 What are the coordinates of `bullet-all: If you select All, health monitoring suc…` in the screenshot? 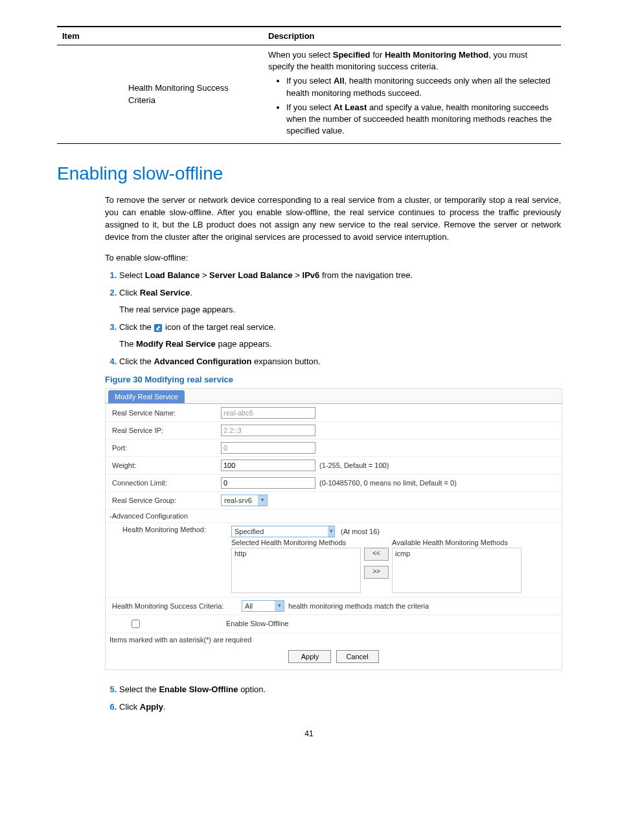 It's located at (421, 87).